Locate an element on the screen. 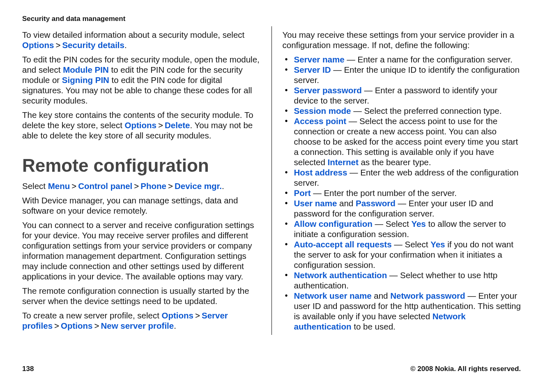  link-module-pin: Module PIN is located at coordinates (86, 70).